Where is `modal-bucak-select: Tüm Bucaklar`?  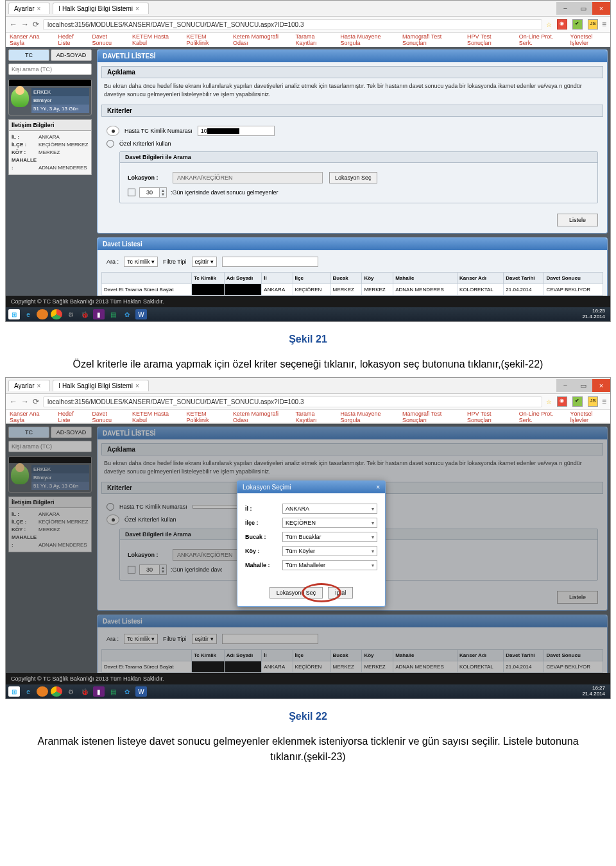 modal-bucak-select: Tüm Bucaklar is located at coordinates (330, 537).